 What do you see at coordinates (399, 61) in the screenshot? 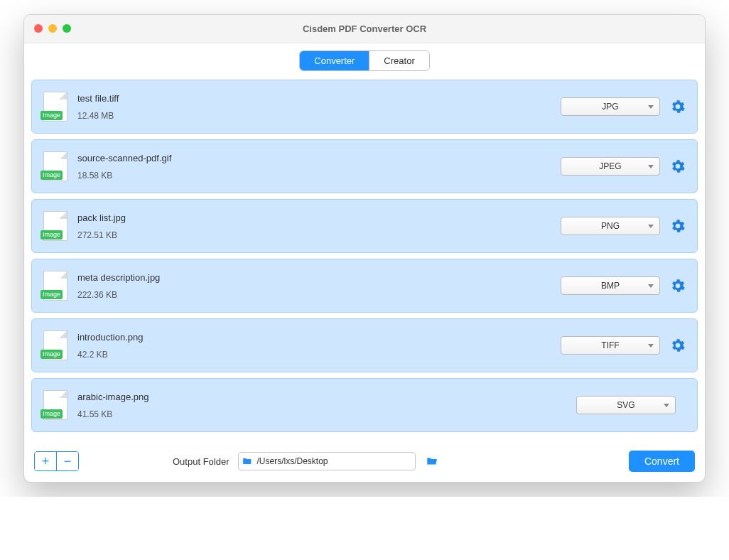
I see `tab-creator: Creator` at bounding box center [399, 61].